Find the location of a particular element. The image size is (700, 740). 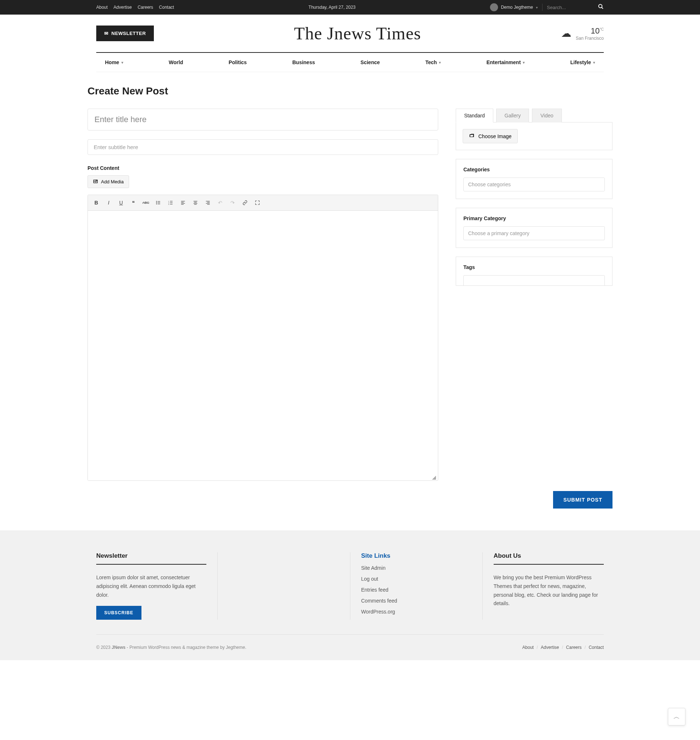

footer-about: About Us We bring you the best Premium W… is located at coordinates (543, 586).